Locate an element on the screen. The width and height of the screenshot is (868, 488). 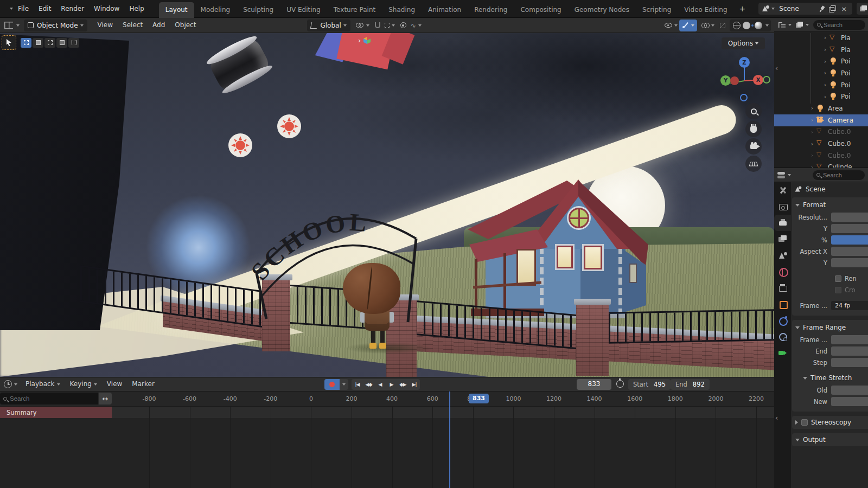
gizmo-x-axis: X is located at coordinates (758, 80).